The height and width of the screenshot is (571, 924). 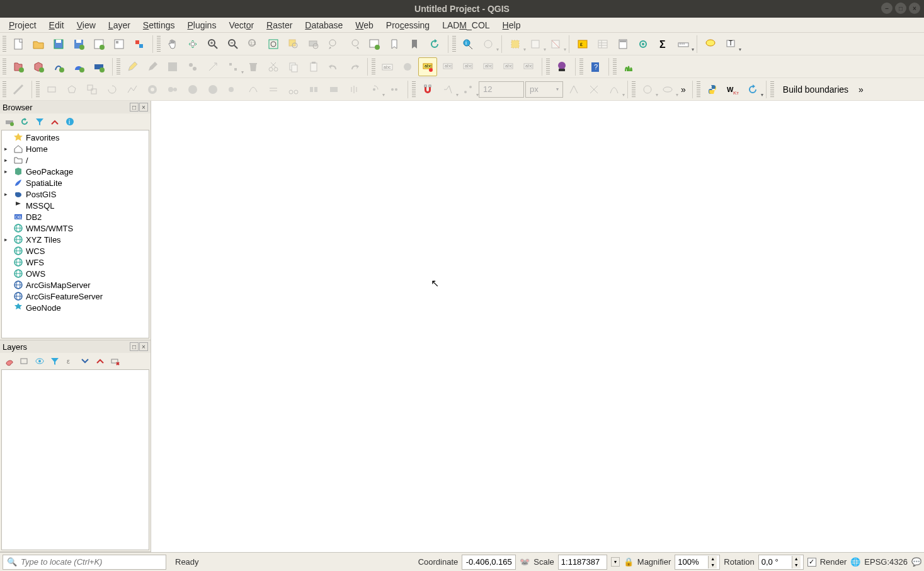 I want to click on collapse-all-layers-button, so click(x=100, y=361).